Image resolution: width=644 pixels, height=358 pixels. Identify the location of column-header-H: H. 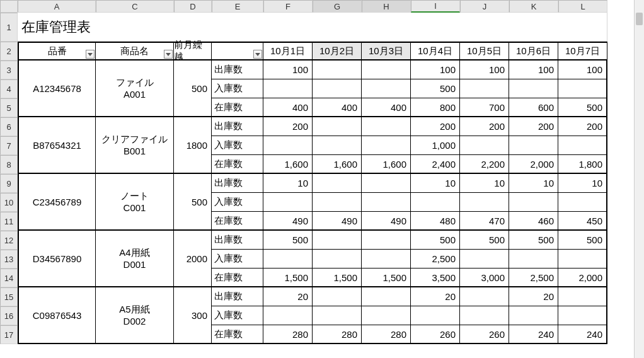
(386, 6).